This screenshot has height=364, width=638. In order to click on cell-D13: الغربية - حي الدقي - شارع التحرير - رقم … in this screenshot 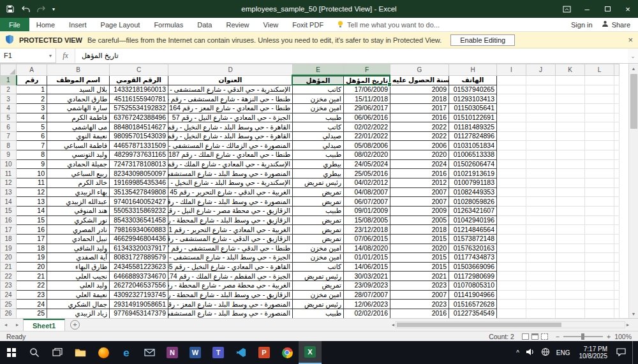, I will do `click(231, 193)`.